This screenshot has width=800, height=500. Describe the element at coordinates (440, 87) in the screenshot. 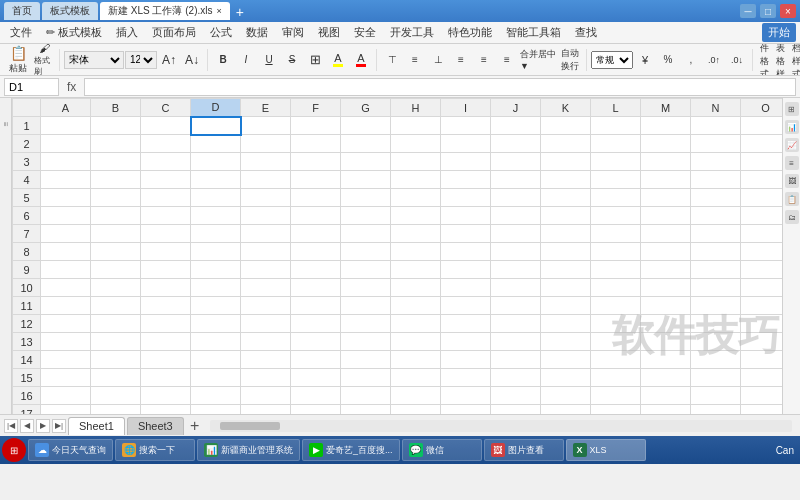

I see `formula-input` at that location.